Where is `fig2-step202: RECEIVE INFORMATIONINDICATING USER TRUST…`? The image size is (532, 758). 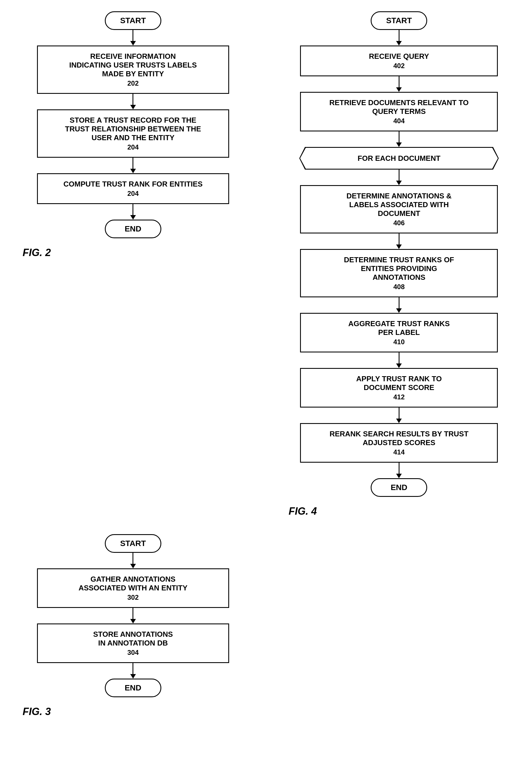
fig2-step202: RECEIVE INFORMATIONINDICATING USER TRUST… is located at coordinates (133, 70).